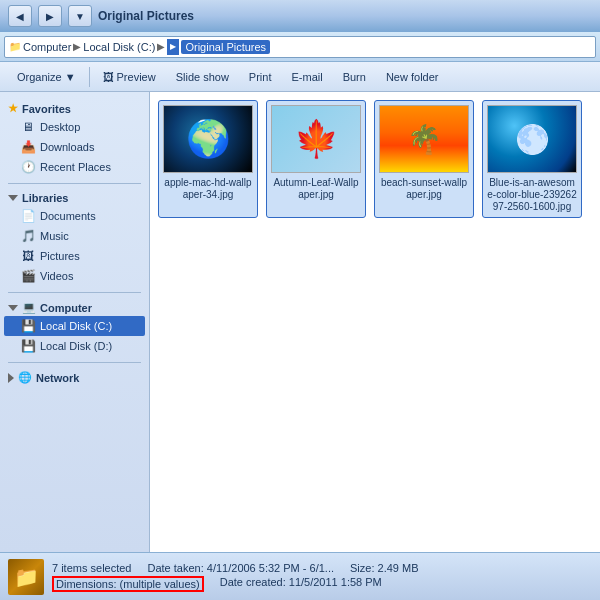  Describe the element at coordinates (300, 47) in the screenshot. I see `address-path: 📁 Computer ▶ Local Disk (C:) ▶ ▶ Origina…` at that location.